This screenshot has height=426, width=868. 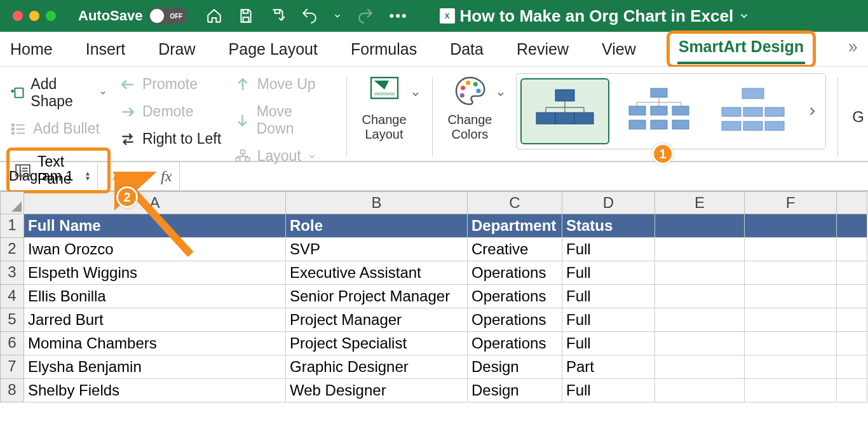 What do you see at coordinates (70, 170) in the screenshot?
I see `text-pane-label: Text Pane` at bounding box center [70, 170].